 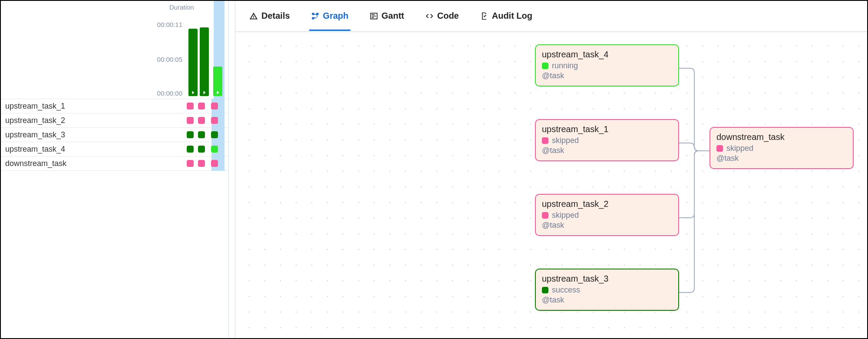 What do you see at coordinates (607, 66) in the screenshot?
I see `node-status: running` at bounding box center [607, 66].